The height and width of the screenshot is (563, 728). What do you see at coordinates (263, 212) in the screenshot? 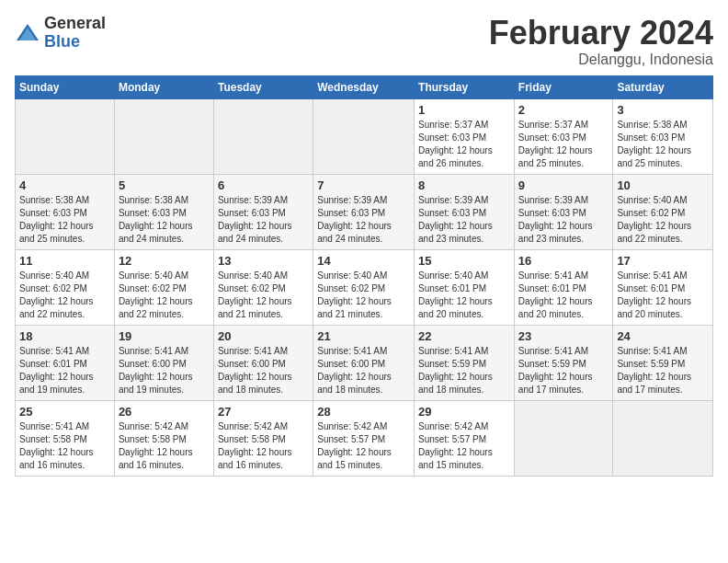
I see `calendar-cell: 6Sunrise: 5:39 AM Sunset: 6:03 PM Daylig…` at bounding box center [263, 212].